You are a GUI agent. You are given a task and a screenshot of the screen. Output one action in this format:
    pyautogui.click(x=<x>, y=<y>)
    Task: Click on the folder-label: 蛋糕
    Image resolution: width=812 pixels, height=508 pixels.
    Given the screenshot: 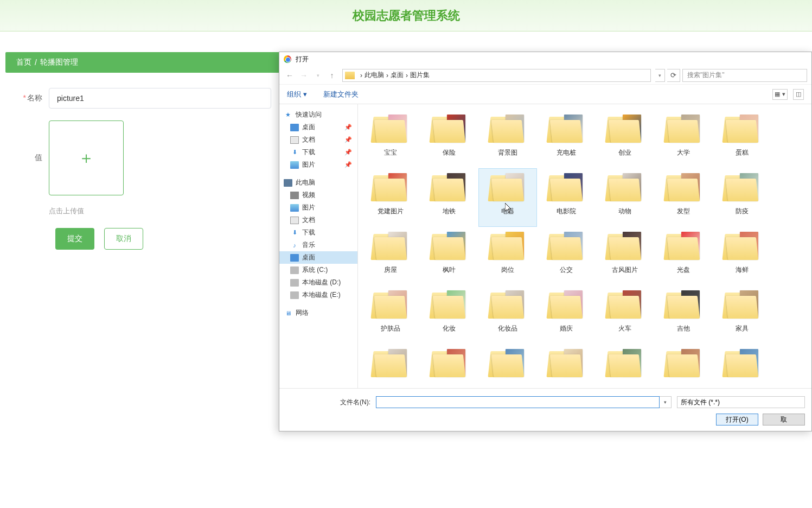 What is the action you would take?
    pyautogui.click(x=742, y=153)
    